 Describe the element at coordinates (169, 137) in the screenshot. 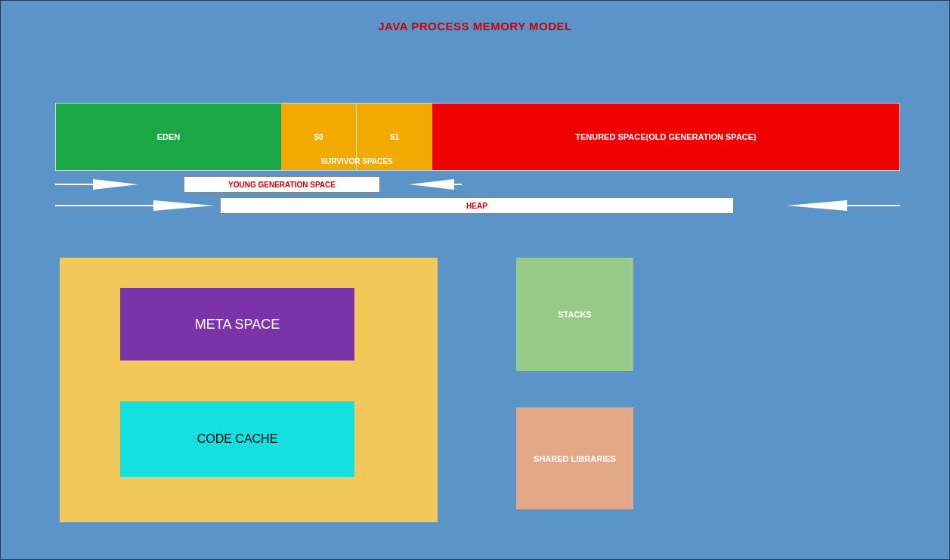

I see `eden-space: EDEN` at that location.